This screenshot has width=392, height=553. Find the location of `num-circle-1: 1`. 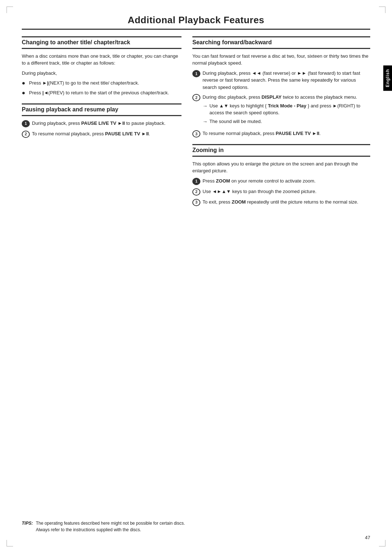

num-circle-1: 1 is located at coordinates (26, 124).